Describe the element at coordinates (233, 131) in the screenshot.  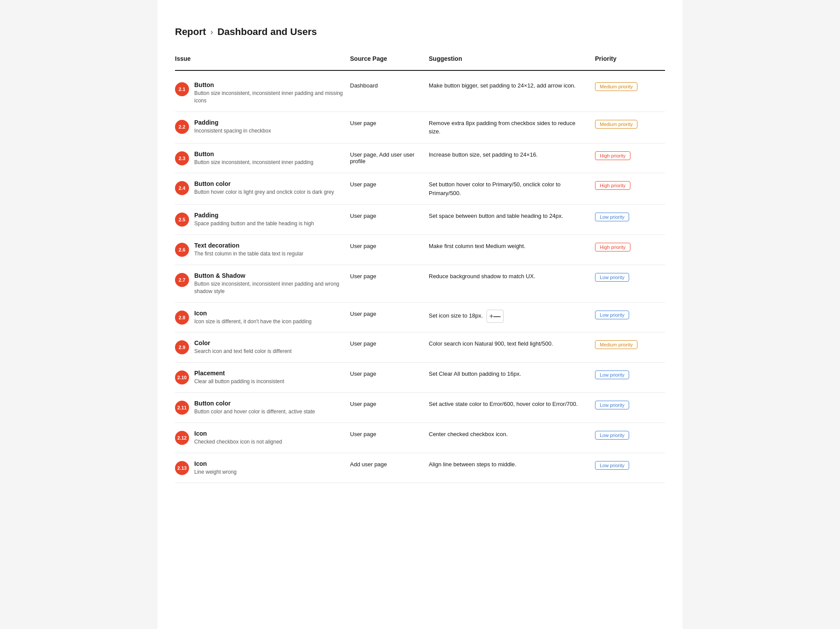
I see `issue-desc: Inconsistent spacing in checkbox` at that location.